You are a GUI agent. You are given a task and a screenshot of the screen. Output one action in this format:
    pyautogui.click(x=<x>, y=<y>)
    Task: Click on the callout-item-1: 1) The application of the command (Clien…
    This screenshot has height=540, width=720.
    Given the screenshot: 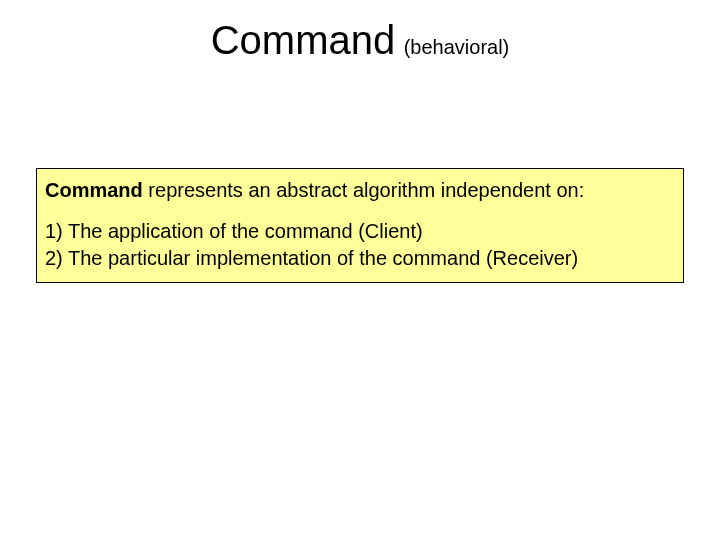 What is the action you would take?
    pyautogui.click(x=360, y=232)
    